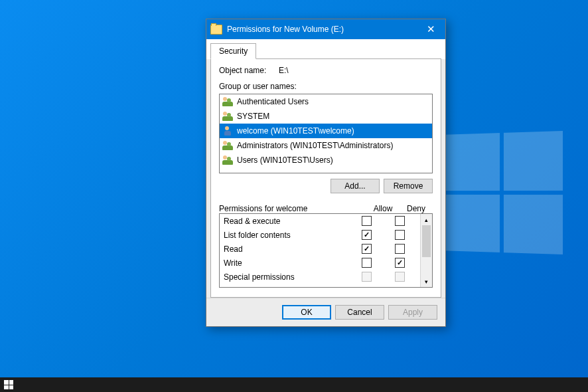 This screenshot has height=392, width=588. What do you see at coordinates (326, 102) in the screenshot?
I see `principal-row: Authenticated Users` at bounding box center [326, 102].